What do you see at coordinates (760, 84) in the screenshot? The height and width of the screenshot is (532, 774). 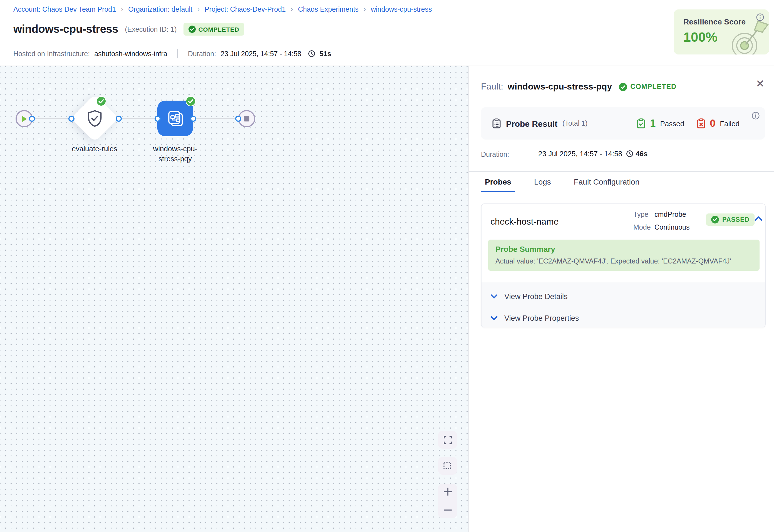 I see `close-panel-button: ✕` at bounding box center [760, 84].